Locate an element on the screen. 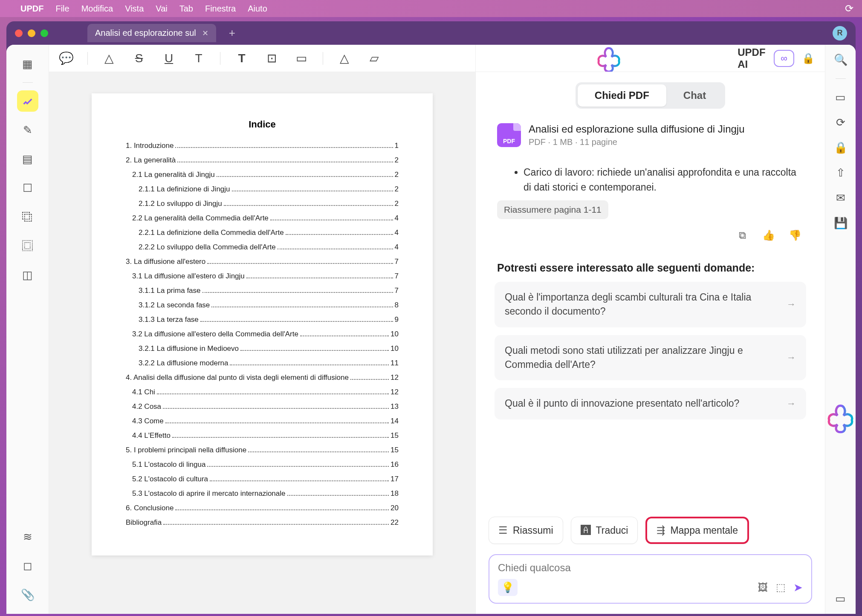 This screenshot has height=616, width=862. pdf-file-icon: PDF is located at coordinates (509, 135).